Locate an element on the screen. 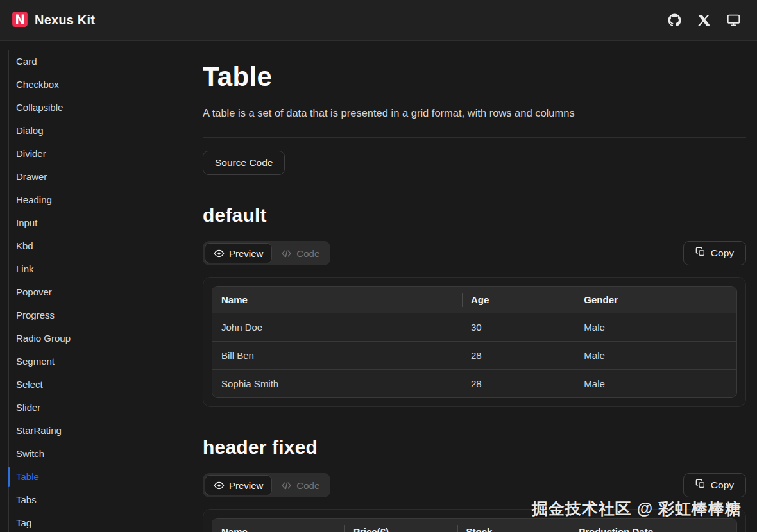 This screenshot has height=532, width=757. preview-panel-header-fixed: NamePrice(€)StockProduction Date is located at coordinates (475, 520).